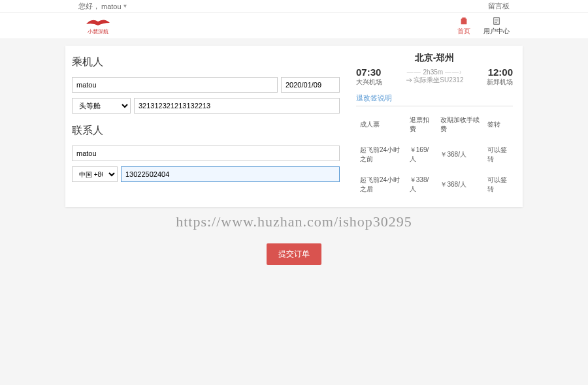  What do you see at coordinates (500, 77) in the screenshot?
I see `arrival-block: 12:00 新郑机场` at bounding box center [500, 77].